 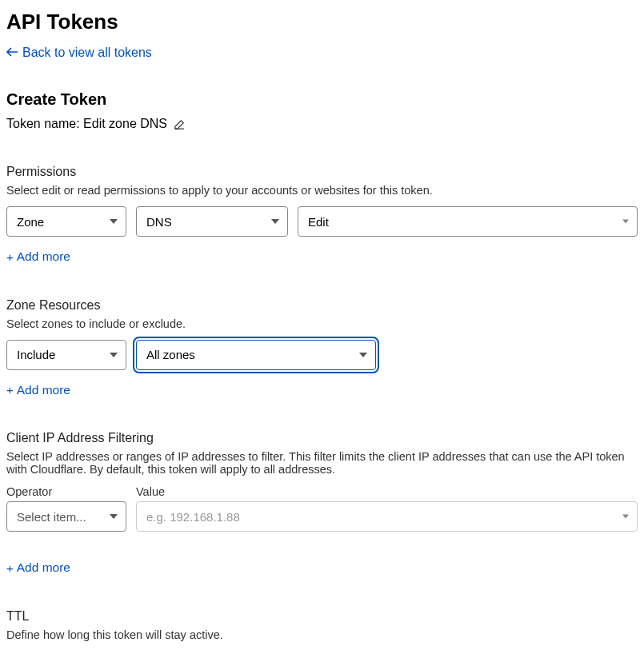 I want to click on ip-filter-desc: Select IP addresses or ranges of IP addr…, so click(x=322, y=463).